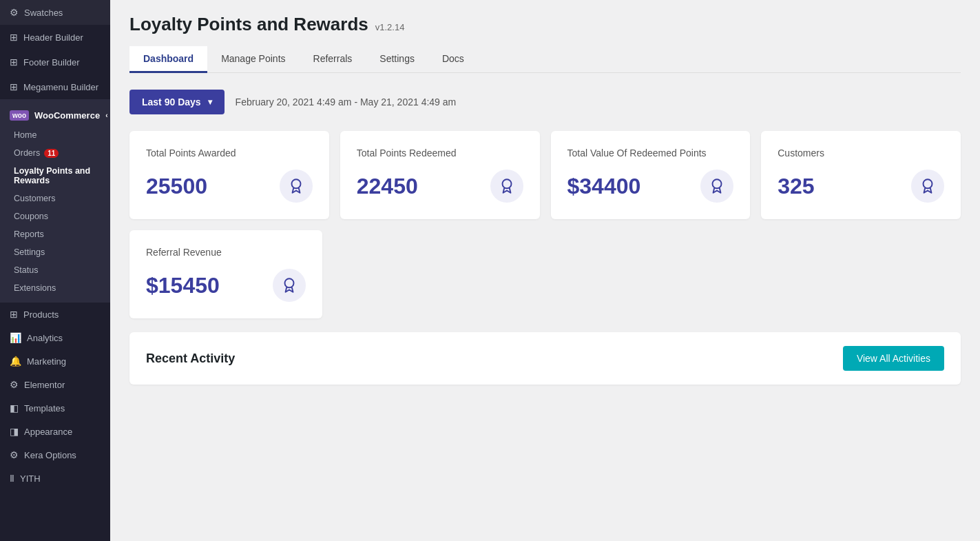 This screenshot has height=541, width=980. What do you see at coordinates (861, 175) in the screenshot?
I see `stat-card-customers: Customers 325` at bounding box center [861, 175].